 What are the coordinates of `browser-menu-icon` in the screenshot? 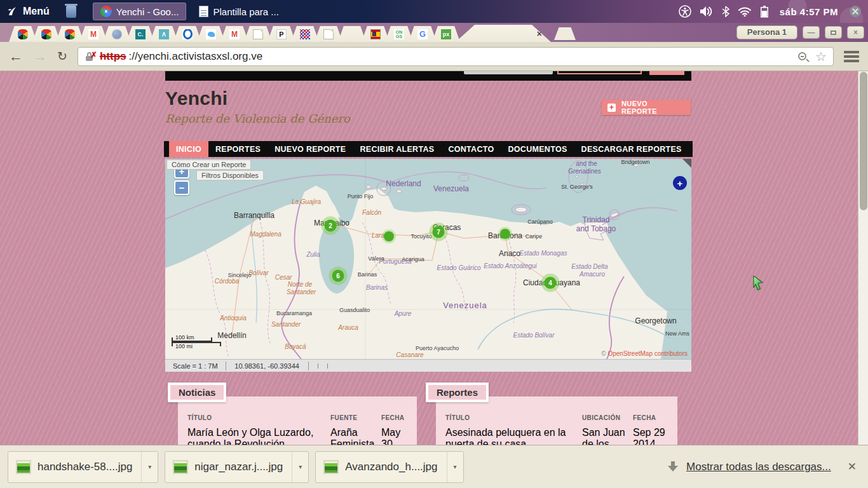 It's located at (851, 57).